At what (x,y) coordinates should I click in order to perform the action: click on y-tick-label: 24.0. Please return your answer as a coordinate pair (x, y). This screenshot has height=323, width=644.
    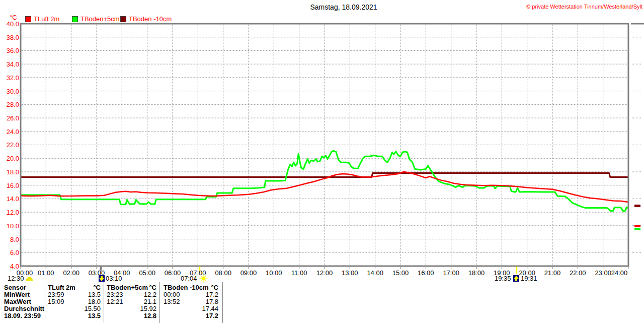
    Looking at the image, I should click on (10, 132).